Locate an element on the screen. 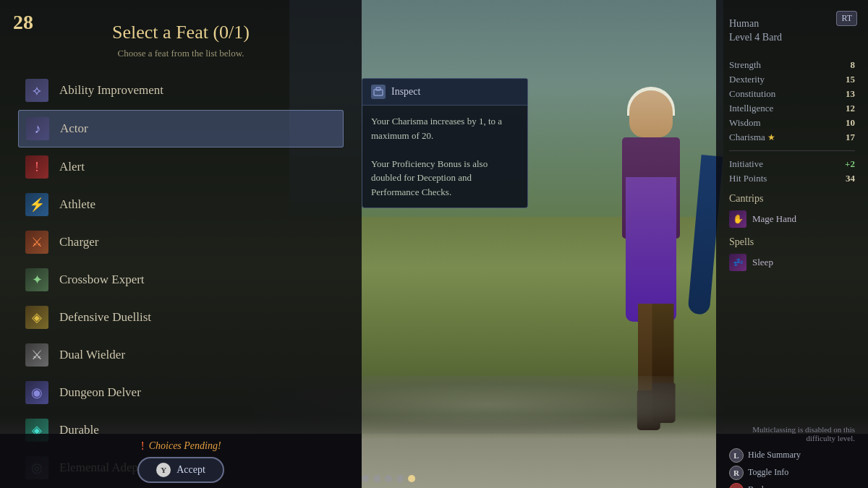 The width and height of the screenshot is (868, 488). feat-icon-dual-wielder: ⚔ is located at coordinates (37, 355).